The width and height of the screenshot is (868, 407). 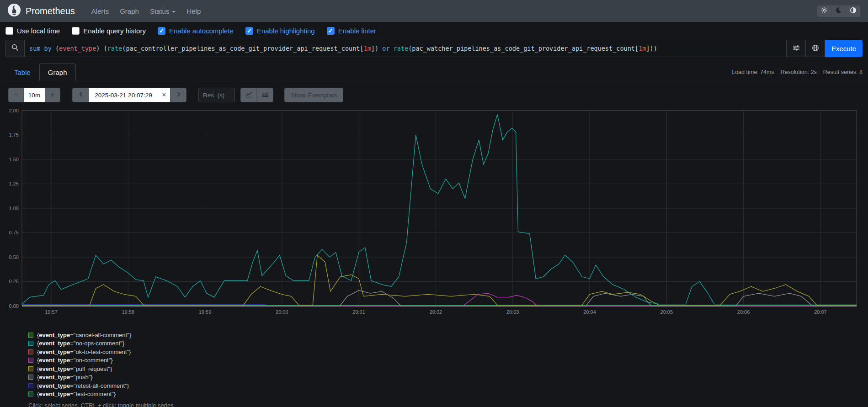 I want to click on tab-graph: Graph, so click(x=58, y=72).